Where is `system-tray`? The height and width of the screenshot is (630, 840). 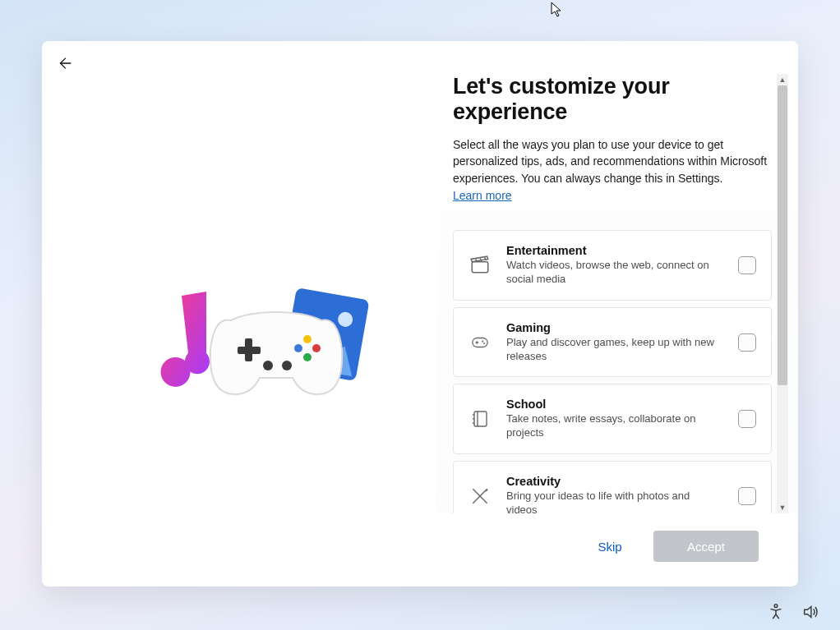
system-tray is located at coordinates (793, 612).